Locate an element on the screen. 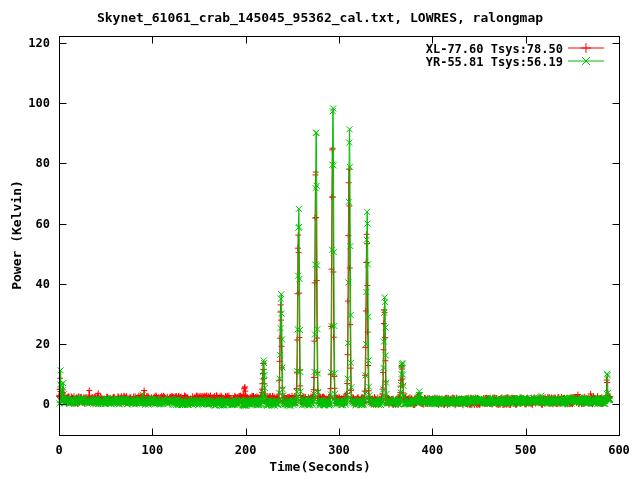  x-tick-label: 400 is located at coordinates (432, 450).